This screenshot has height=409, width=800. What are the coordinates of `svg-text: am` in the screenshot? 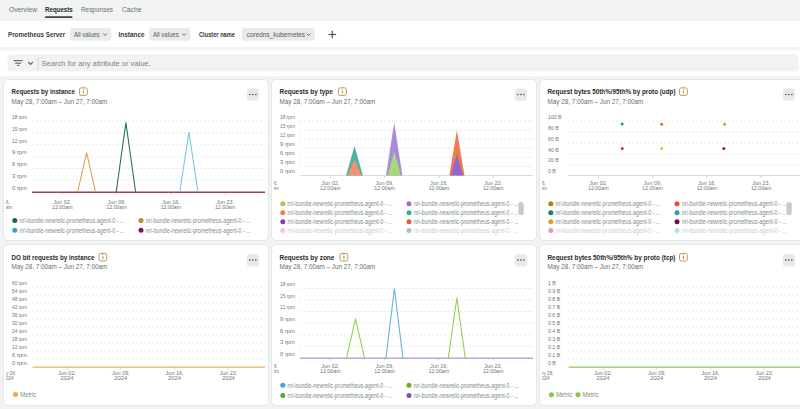 It's located at (10, 208).